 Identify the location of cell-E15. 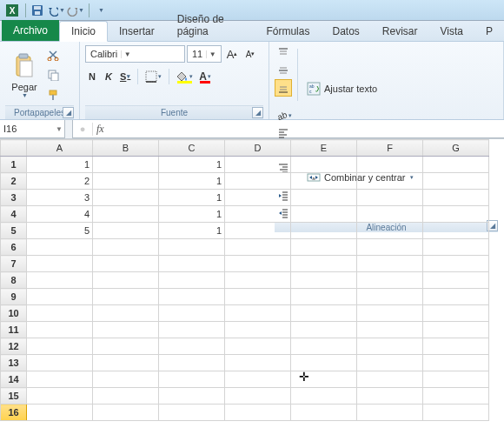
(324, 397).